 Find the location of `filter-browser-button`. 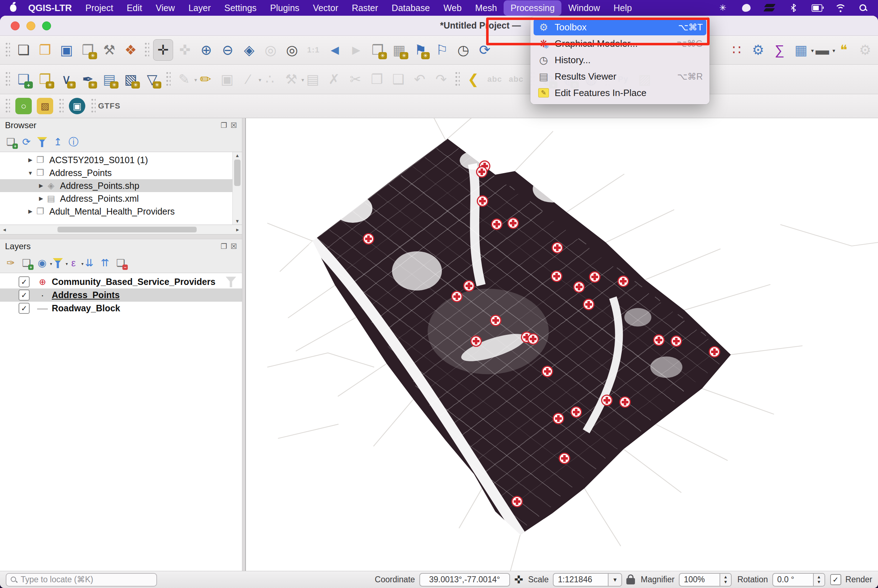

filter-browser-button is located at coordinates (42, 142).